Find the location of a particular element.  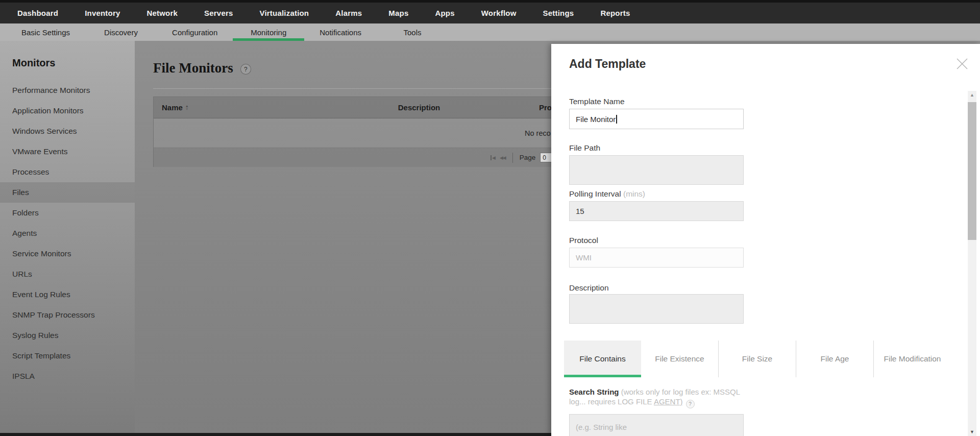

sidebar-item-event-log-rules: Event Log Rules is located at coordinates (67, 295).